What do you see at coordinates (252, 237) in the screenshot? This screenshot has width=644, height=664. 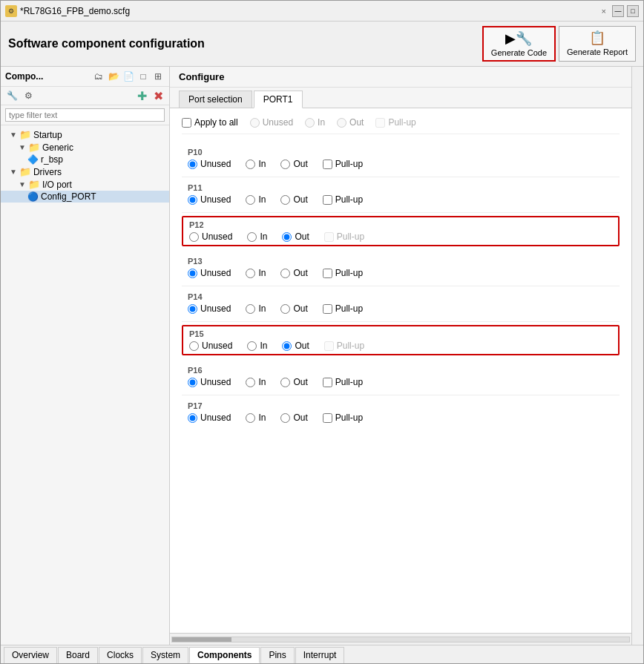 I see `p12-radio-in` at bounding box center [252, 237].